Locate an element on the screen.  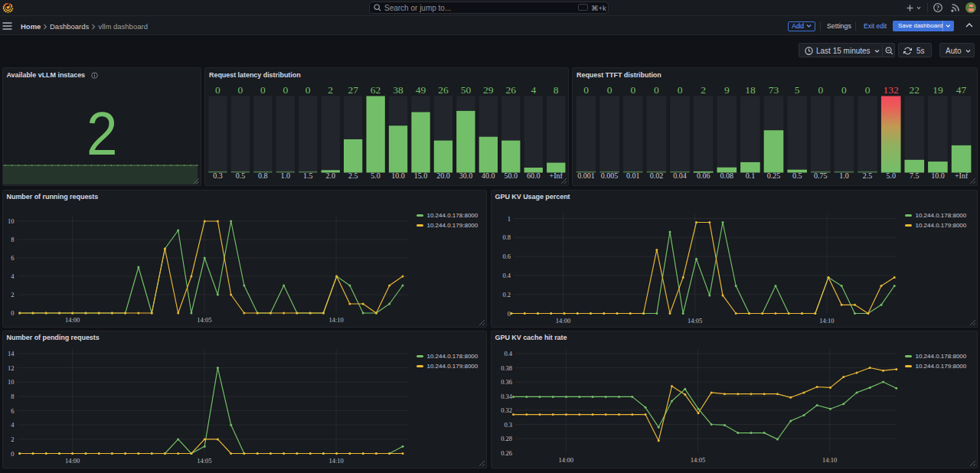
svg-text: 0.38 is located at coordinates (507, 367).